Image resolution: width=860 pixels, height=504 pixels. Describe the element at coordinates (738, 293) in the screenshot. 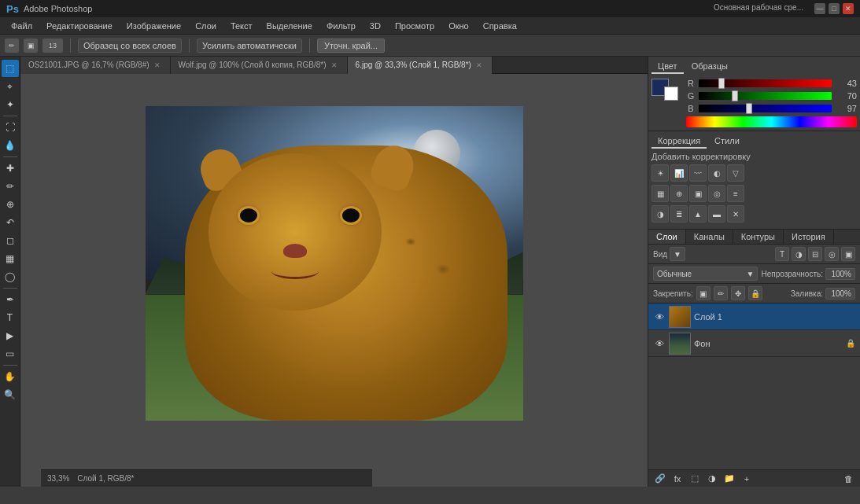

I see `lock-position-btn: ✥` at that location.